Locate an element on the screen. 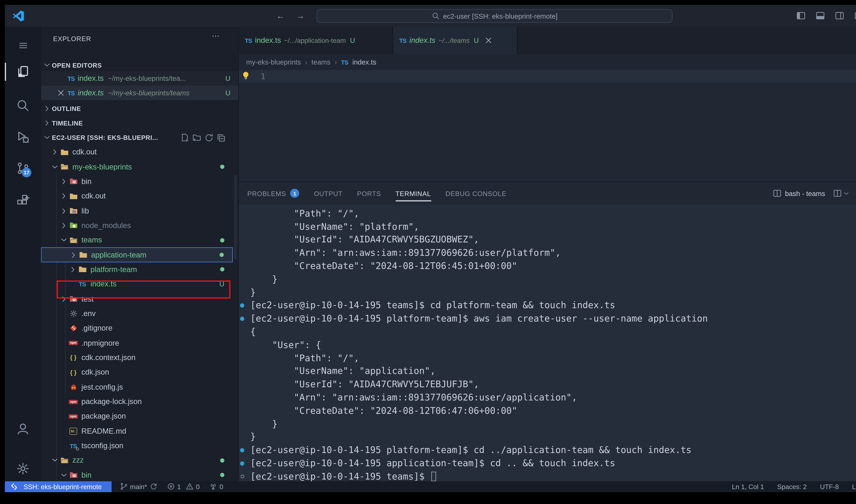 The height and width of the screenshot is (504, 856). layout-sidebar-right-icon is located at coordinates (840, 16).